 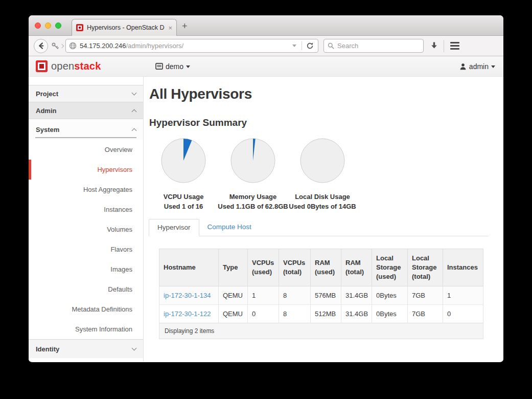 I want to click on sidebar-item-images: Images, so click(x=86, y=269).